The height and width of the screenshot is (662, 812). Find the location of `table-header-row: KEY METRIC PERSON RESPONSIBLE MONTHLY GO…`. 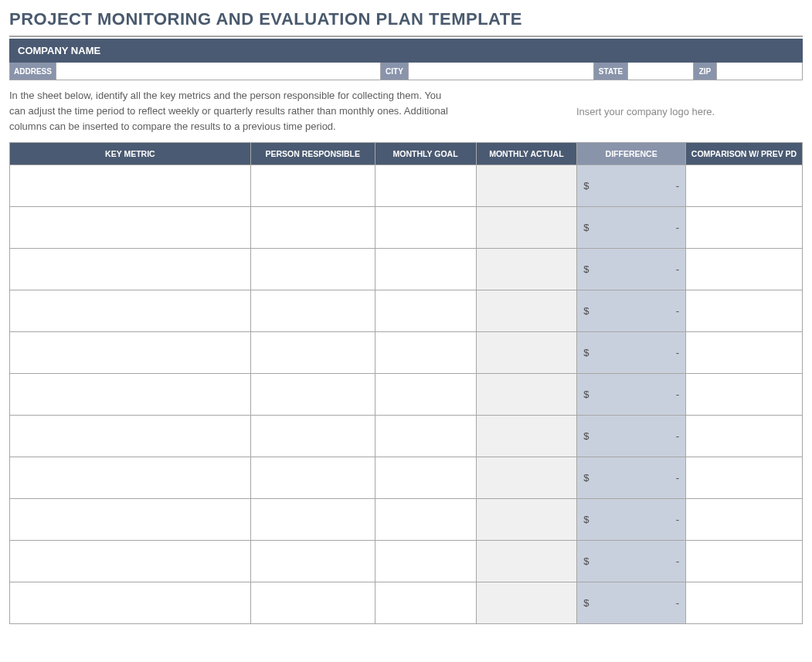

table-header-row: KEY METRIC PERSON RESPONSIBLE MONTHLY GO… is located at coordinates (406, 154).